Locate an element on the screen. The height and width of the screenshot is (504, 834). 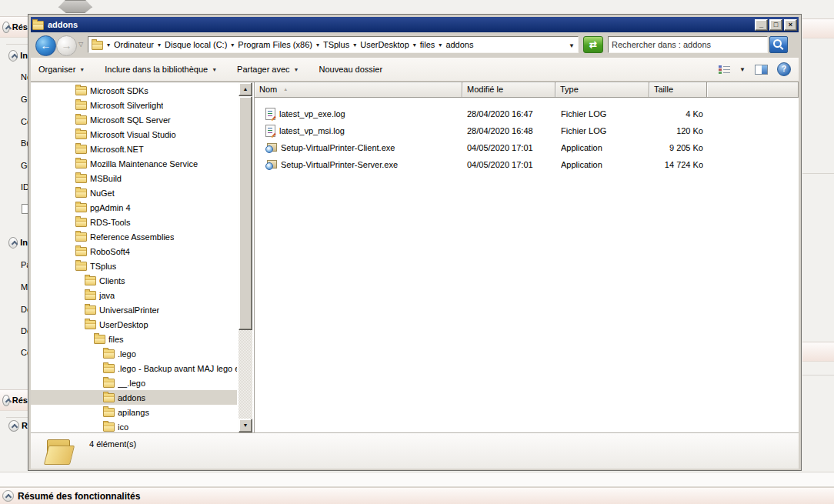
file-name-cell: Setup-VirtualPrinter-Client.exe is located at coordinates (362, 148).